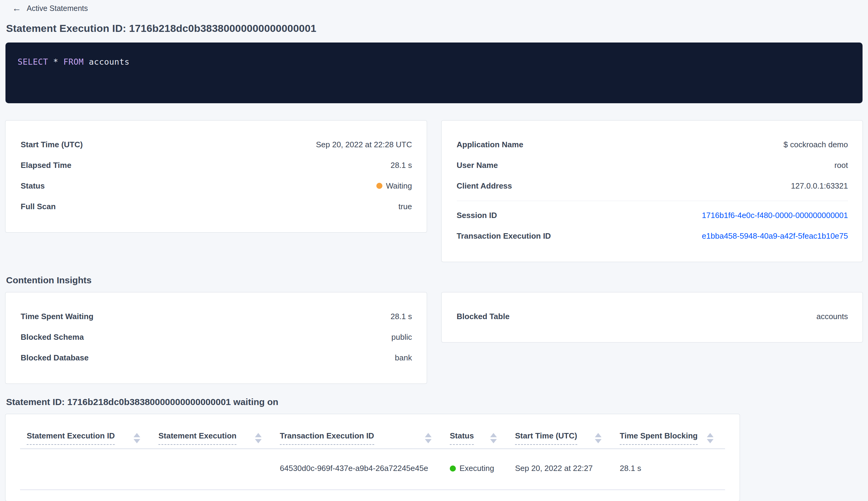 The image size is (868, 501). What do you see at coordinates (816, 145) in the screenshot?
I see `application-name-value: $ cockroach demo` at bounding box center [816, 145].